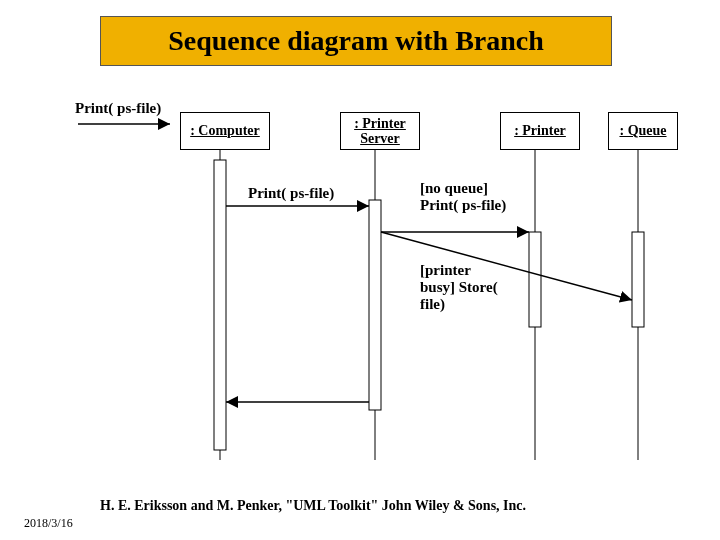 The width and height of the screenshot is (720, 540). I want to click on lifeline-printer-server: : Printer Server, so click(380, 131).